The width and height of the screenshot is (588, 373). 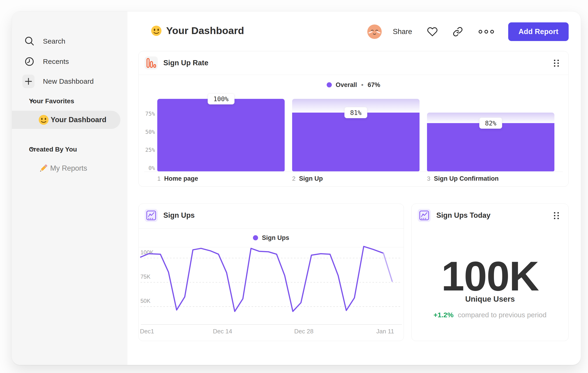 What do you see at coordinates (385, 331) in the screenshot?
I see `line-x-tick: Jan 11` at bounding box center [385, 331].